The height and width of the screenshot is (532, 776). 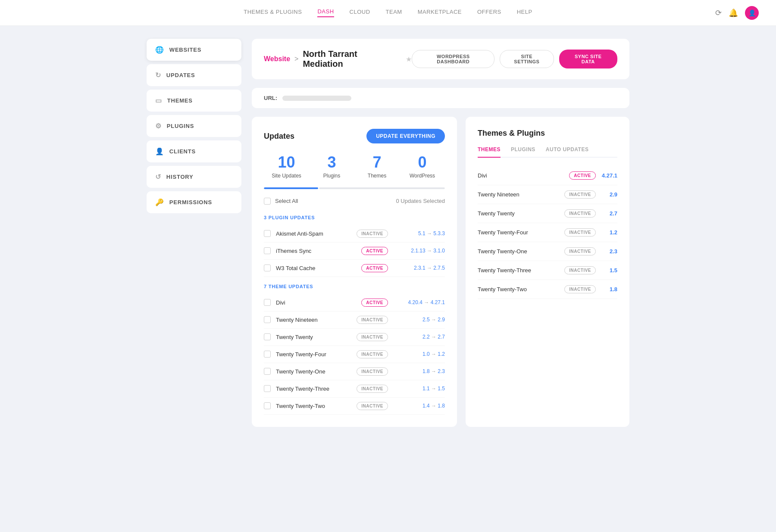 I want to click on favorite-icon: ★, so click(x=409, y=59).